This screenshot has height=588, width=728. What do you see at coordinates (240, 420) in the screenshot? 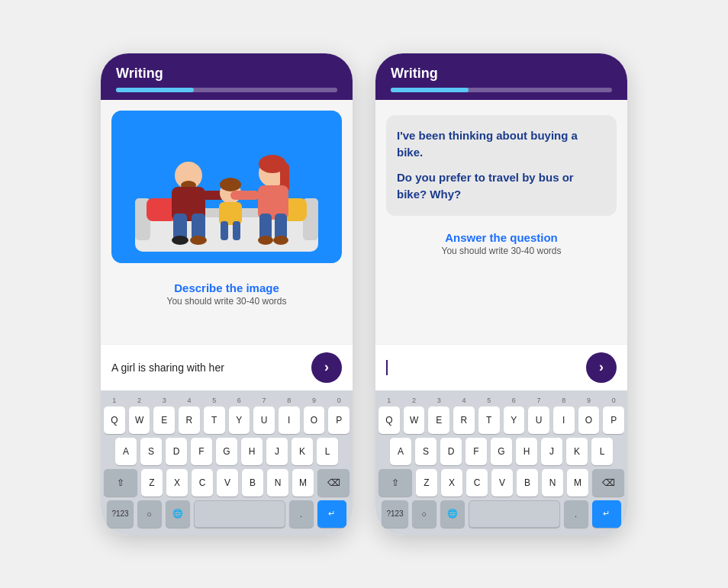
I see `key-y: Y` at bounding box center [240, 420].